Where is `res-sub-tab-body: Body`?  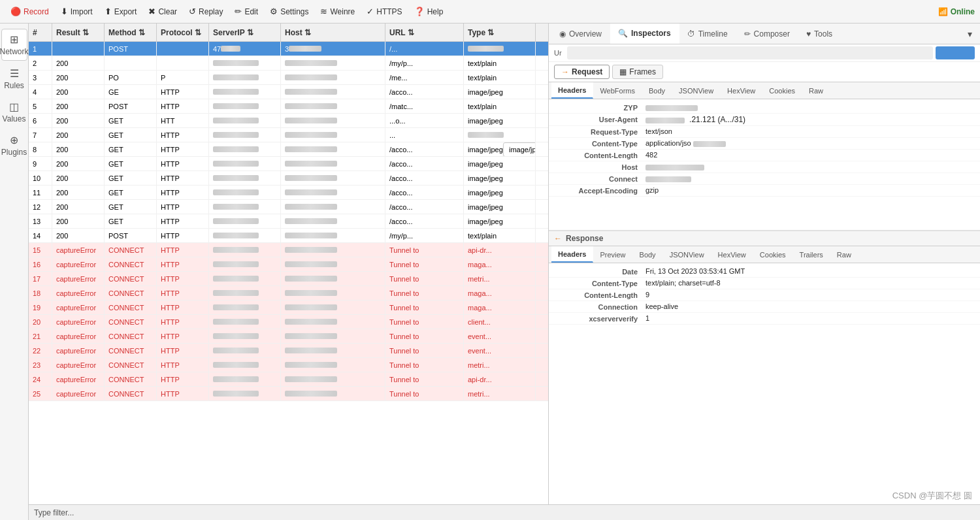
res-sub-tab-body: Body is located at coordinates (648, 255).